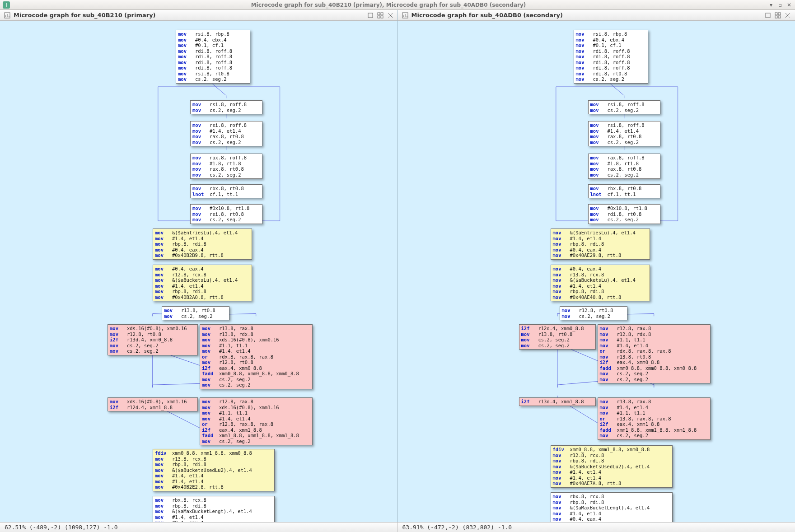 Image resolution: width=795 pixels, height=532 pixels. What do you see at coordinates (196, 313) in the screenshot?
I see `graph-node: mov r13.8, rt0.8 mov cs.2, seg.2` at bounding box center [196, 313].